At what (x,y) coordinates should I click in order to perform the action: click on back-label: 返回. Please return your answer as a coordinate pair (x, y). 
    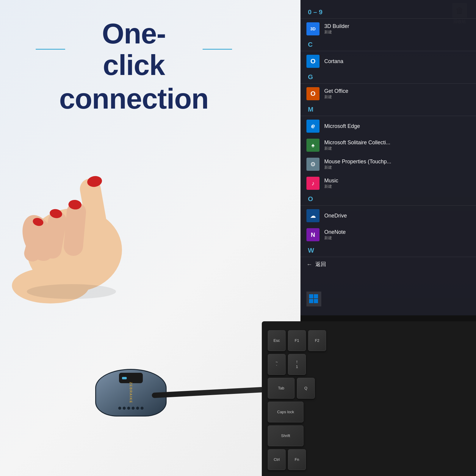
    Looking at the image, I should click on (321, 264).